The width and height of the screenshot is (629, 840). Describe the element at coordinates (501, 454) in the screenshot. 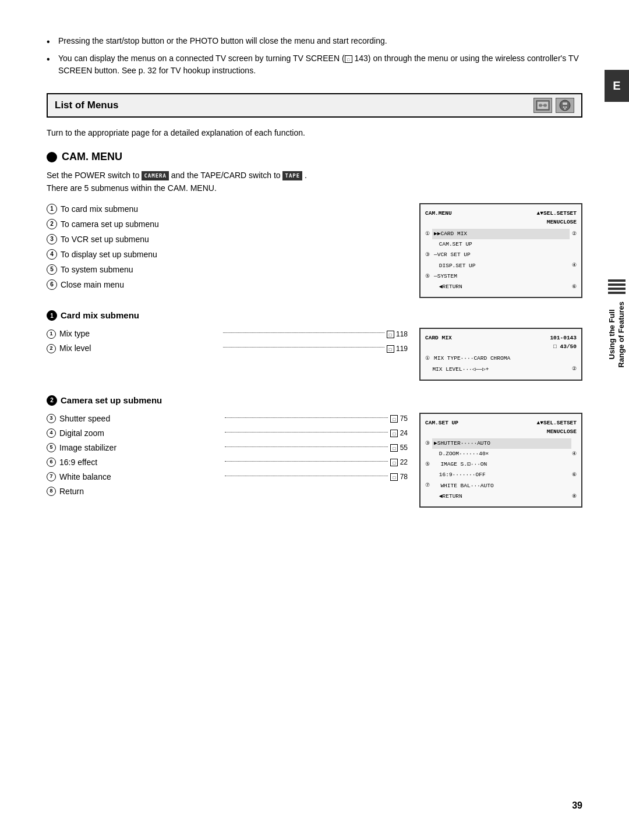

I see `cam-setup-line-2: ○ D.ZOOM······40× ④` at that location.